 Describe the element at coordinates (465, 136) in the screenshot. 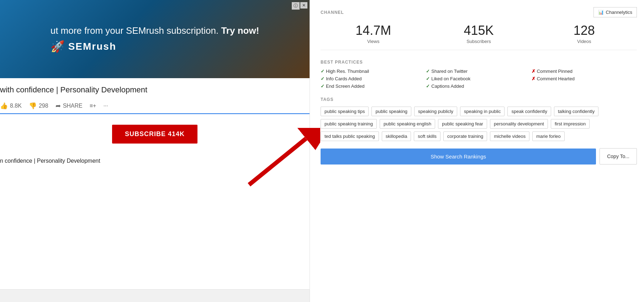

I see `tag-corporate-training: corporate training` at that location.